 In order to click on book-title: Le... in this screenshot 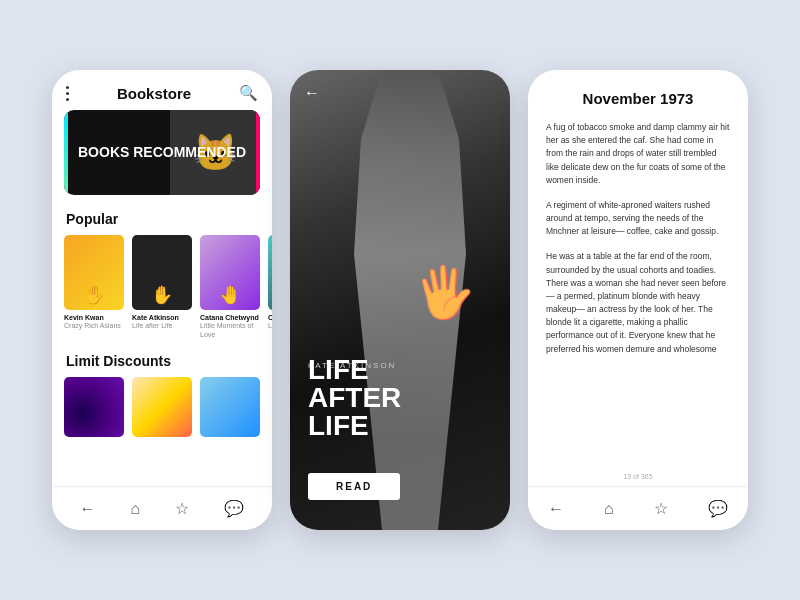, I will do `click(270, 326)`.